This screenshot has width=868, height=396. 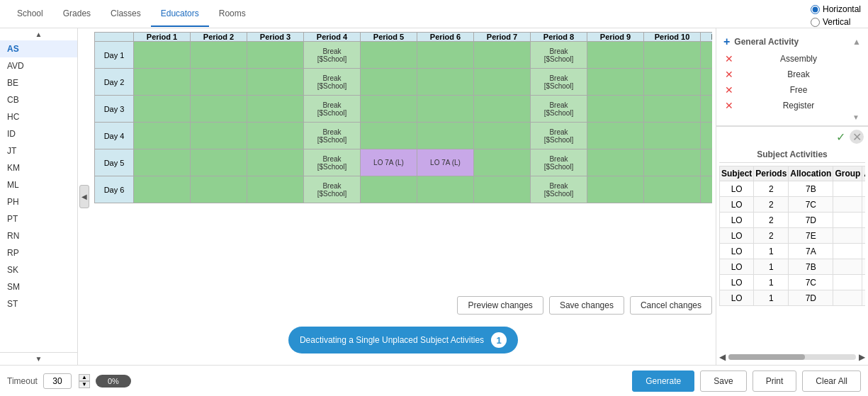 What do you see at coordinates (792, 118) in the screenshot?
I see `general-activity-scroll-down: ▼` at bounding box center [792, 118].